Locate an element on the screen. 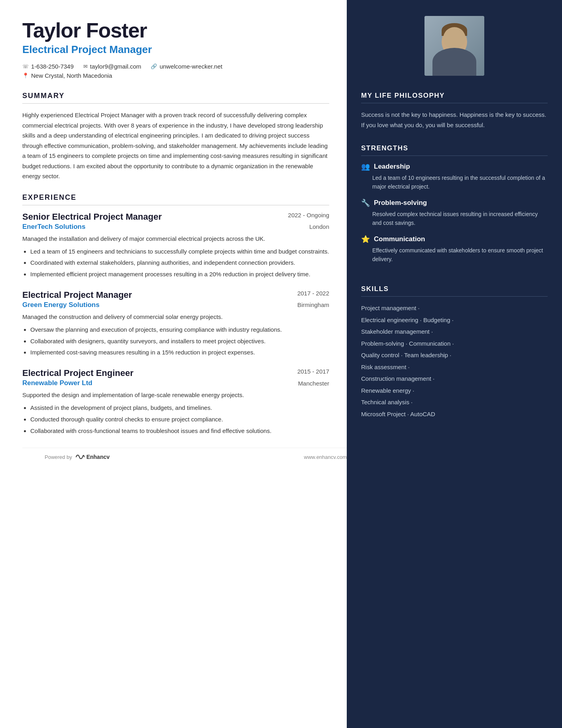 The height and width of the screenshot is (728, 562). strength-problem-solving: 🔧 Problem-solving Resolved complex techn… is located at coordinates (454, 213).